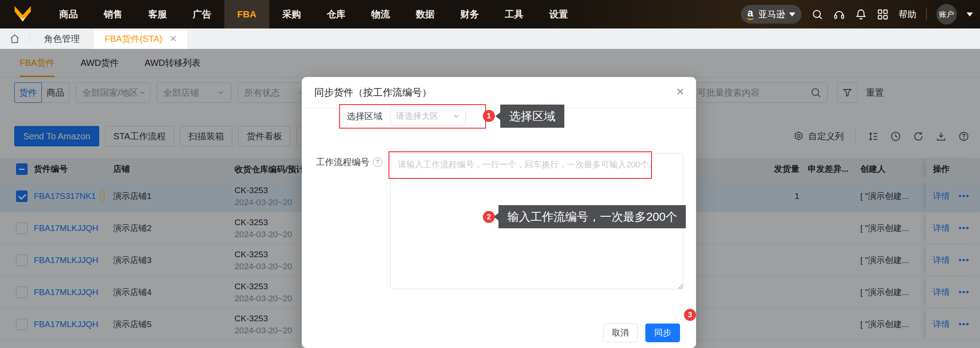 This screenshot has width=980, height=348. Describe the element at coordinates (342, 162) in the screenshot. I see `workflow-label: 工作流程编号` at that location.